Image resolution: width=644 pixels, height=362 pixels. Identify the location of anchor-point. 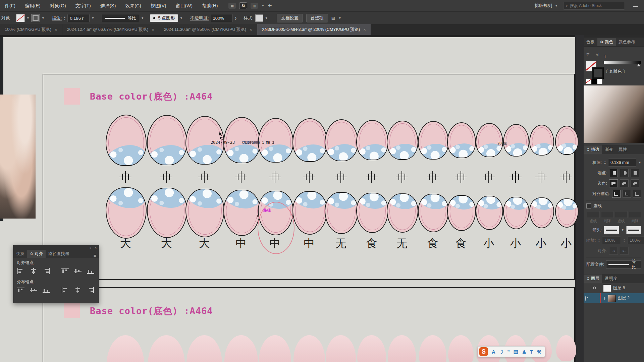
(258, 216).